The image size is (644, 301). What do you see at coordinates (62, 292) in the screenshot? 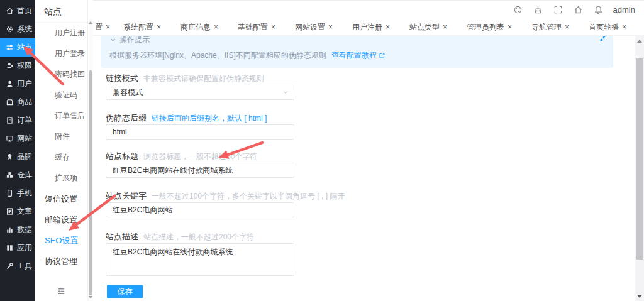
I see `sidebar-fold-button` at bounding box center [62, 292].